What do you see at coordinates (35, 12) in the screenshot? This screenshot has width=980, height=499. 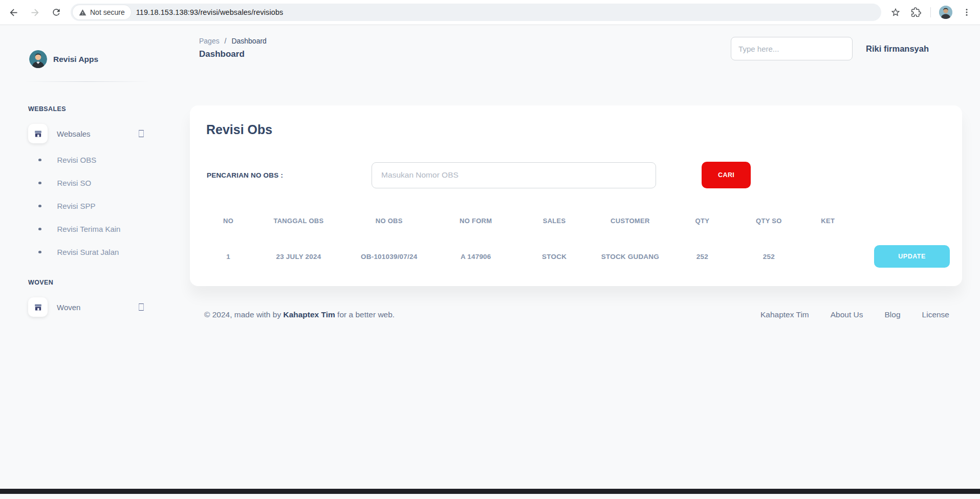 I see `forward-icon` at bounding box center [35, 12].